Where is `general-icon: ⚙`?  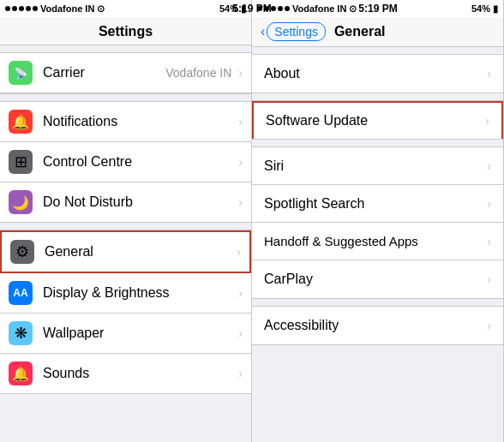 general-icon: ⚙ is located at coordinates (22, 252).